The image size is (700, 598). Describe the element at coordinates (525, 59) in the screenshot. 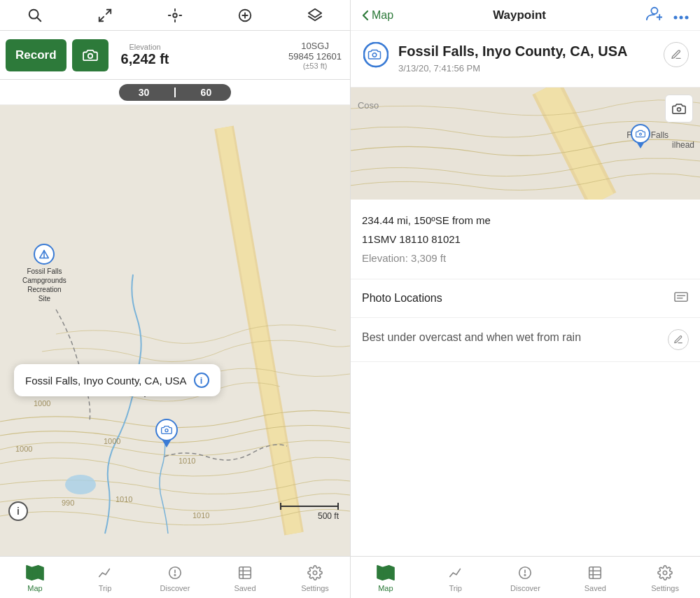

I see `waypoint-header: Fossil Falls, Inyo County, CA, USA 3/13/…` at that location.